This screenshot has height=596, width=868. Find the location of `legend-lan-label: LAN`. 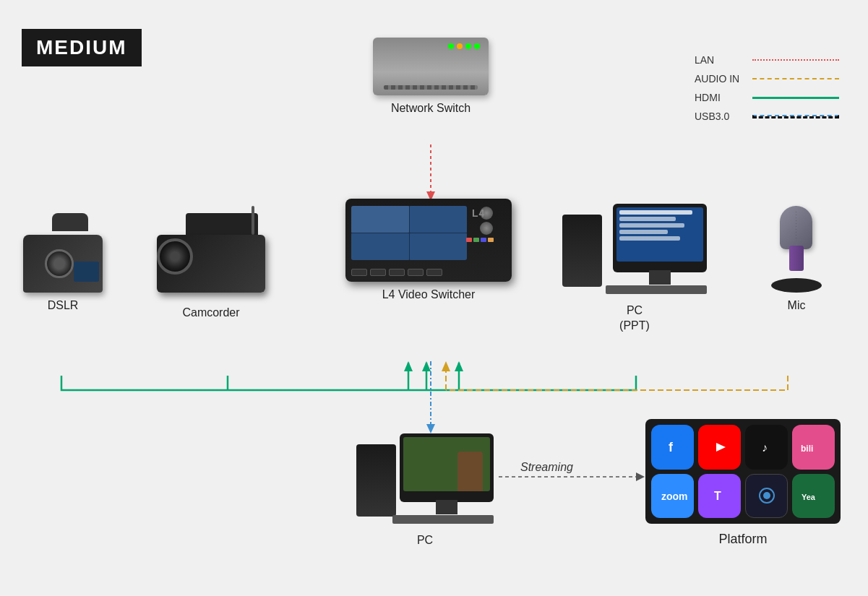

legend-lan-label: LAN is located at coordinates (720, 60).